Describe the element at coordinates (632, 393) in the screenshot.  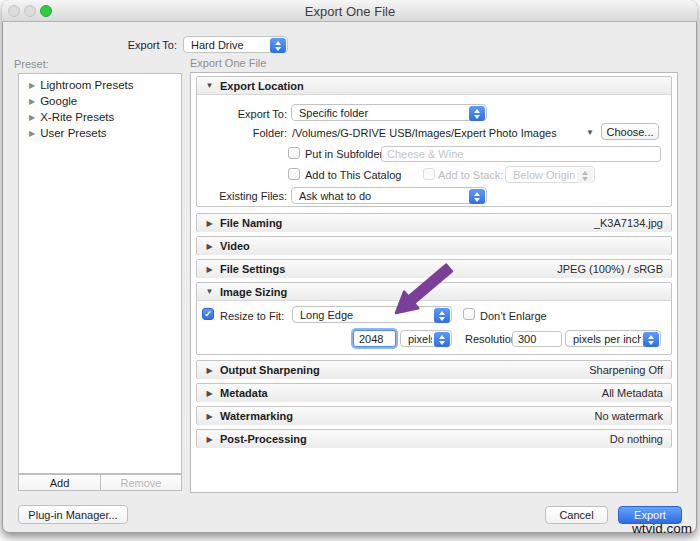
I see `section-summary-value: All Metadata` at that location.